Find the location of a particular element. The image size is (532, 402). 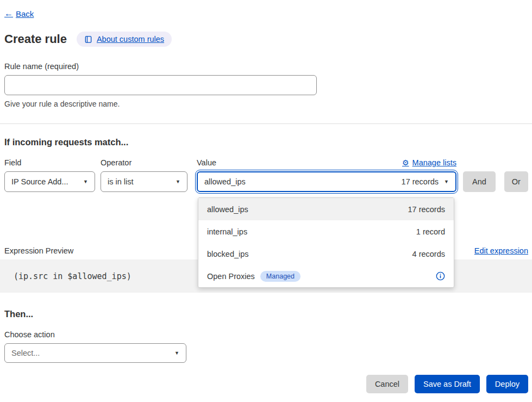

back-link-label: Back is located at coordinates (25, 14).